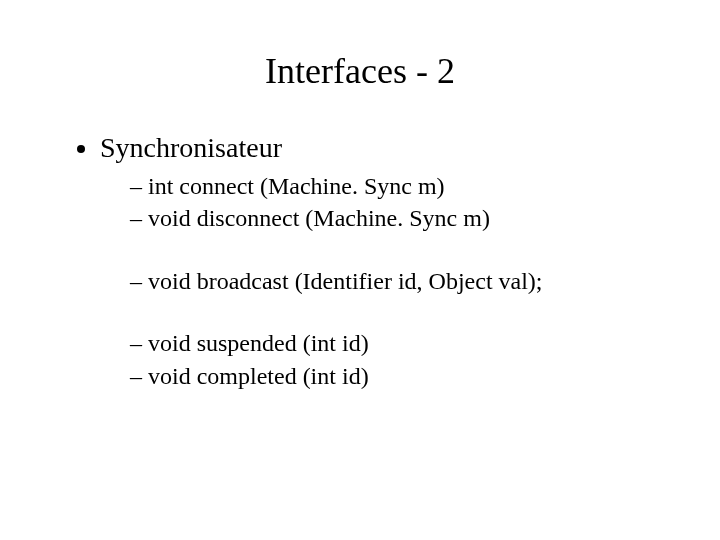 This screenshot has width=720, height=540. What do you see at coordinates (360, 71) in the screenshot?
I see `slide-title: Interfaces - 2` at bounding box center [360, 71].